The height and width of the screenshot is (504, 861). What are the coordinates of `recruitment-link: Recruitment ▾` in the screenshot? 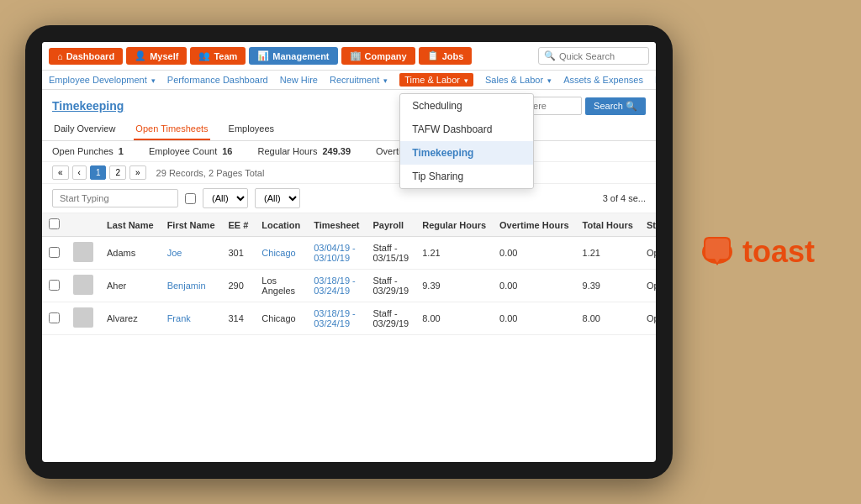 It's located at (358, 80).